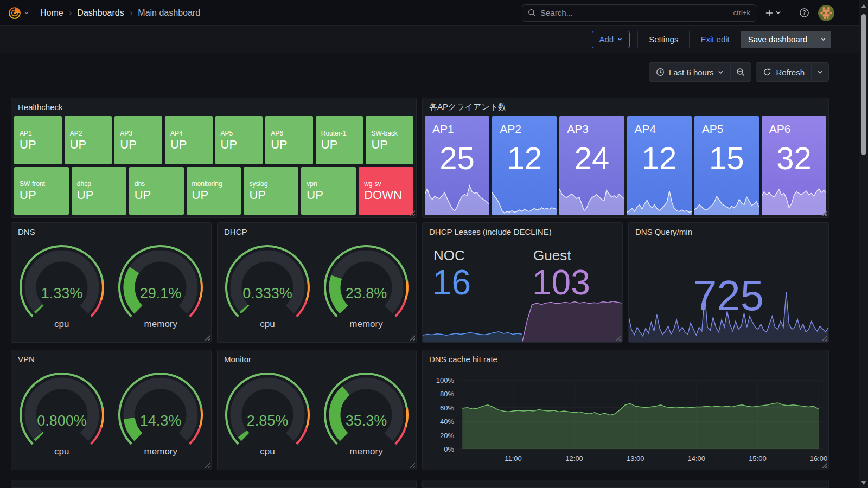 The width and height of the screenshot is (868, 488). Describe the element at coordinates (169, 13) in the screenshot. I see `breadcrumb-current: Main dashboard` at that location.